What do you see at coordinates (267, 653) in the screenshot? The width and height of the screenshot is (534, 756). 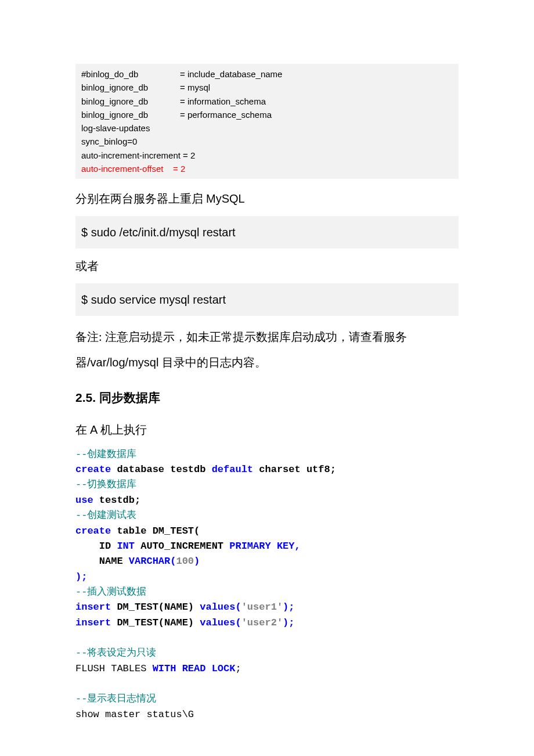 I see `code-line: --将表设定为只读` at bounding box center [267, 653].